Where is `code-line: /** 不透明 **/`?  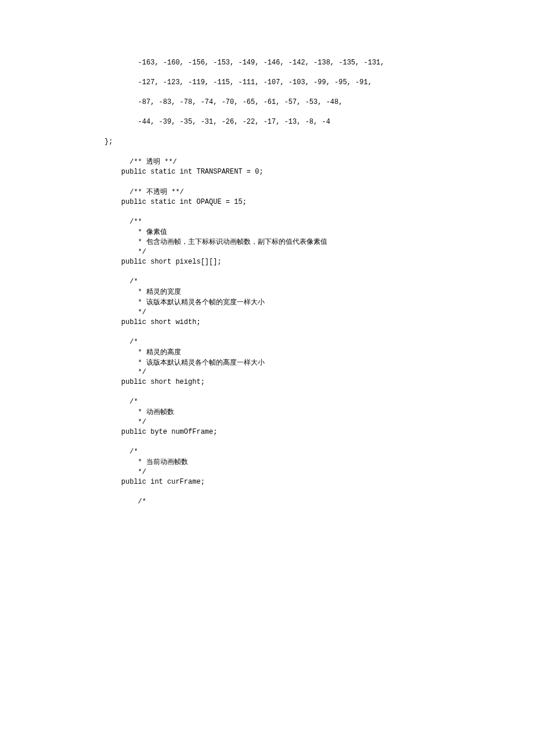 code-line: /** 不透明 **/ is located at coordinates (319, 192).